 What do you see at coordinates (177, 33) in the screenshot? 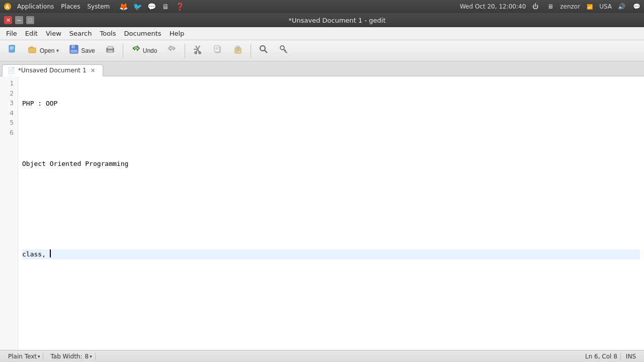
I see `menu-help: Help` at bounding box center [177, 33].